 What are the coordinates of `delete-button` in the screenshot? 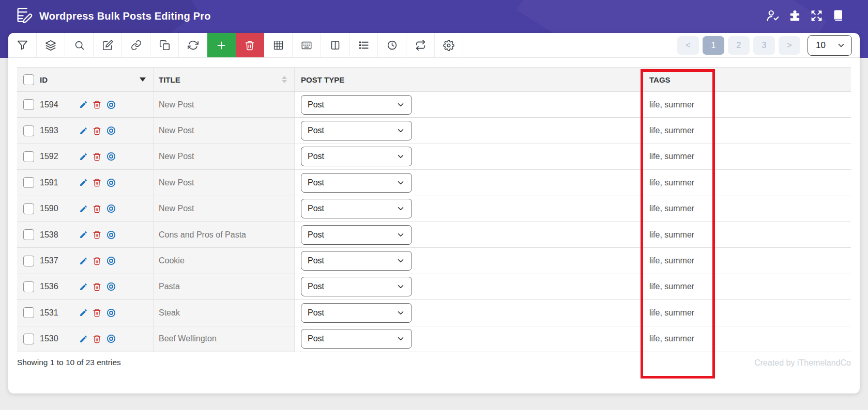 It's located at (250, 45).